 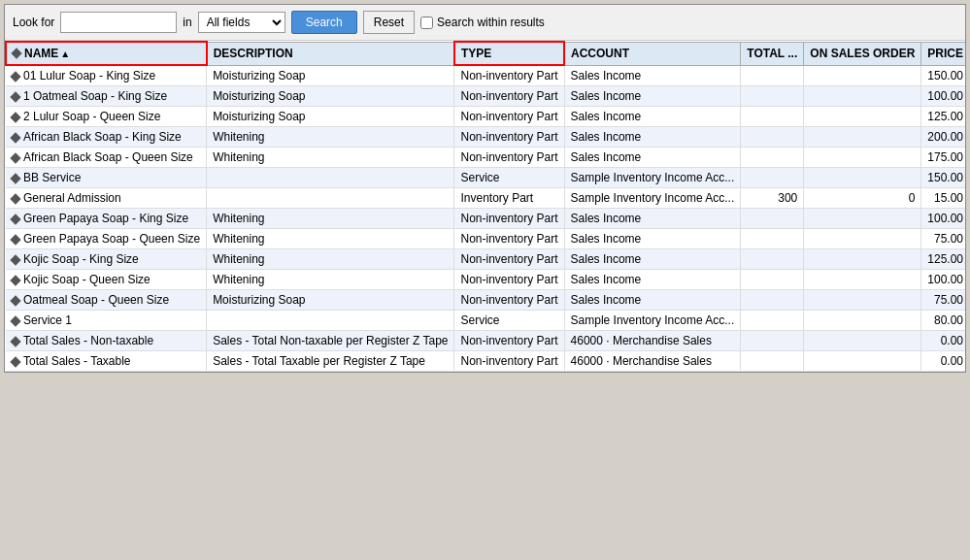 I want to click on table-row: Kojic Soap - Queen SizeWhiteningNon-inve…, so click(x=485, y=280).